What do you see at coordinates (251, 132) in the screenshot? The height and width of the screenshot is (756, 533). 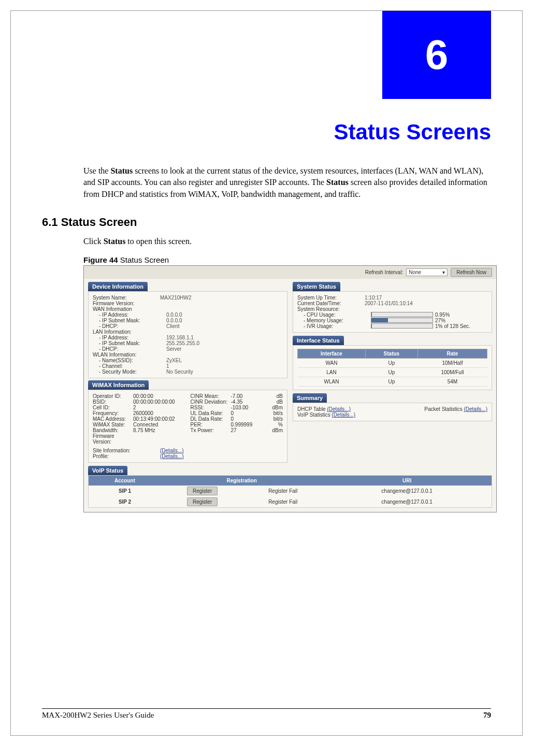 I see `chapter-title: Status Screens` at bounding box center [251, 132].